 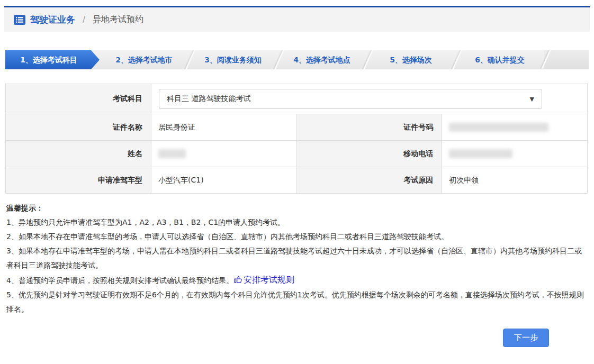 I want to click on next-step-button: 下一步, so click(x=526, y=338).